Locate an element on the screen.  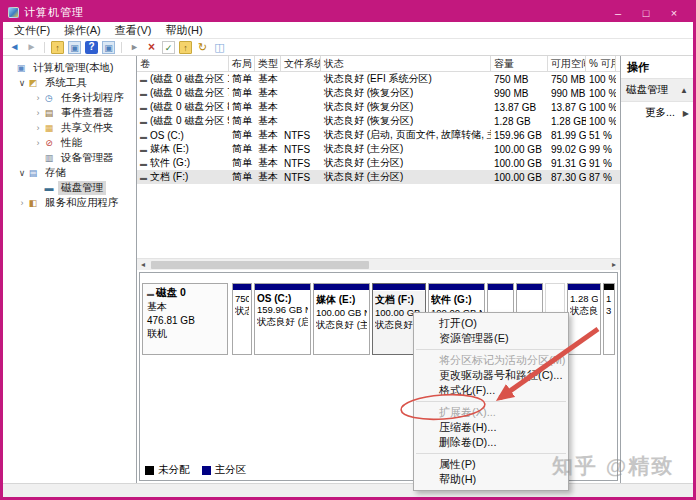
col-pct-free: % 可用 is located at coordinates (601, 64).